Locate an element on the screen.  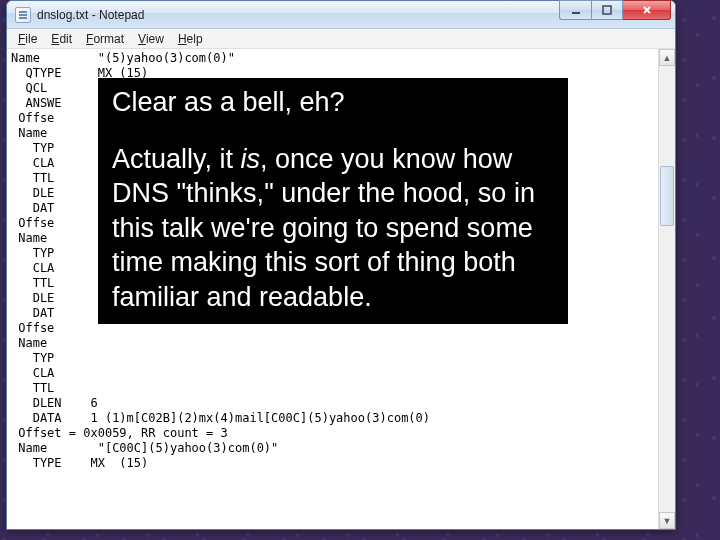
vertical-scrollbar: ▲ ▼ is located at coordinates (666, 289).